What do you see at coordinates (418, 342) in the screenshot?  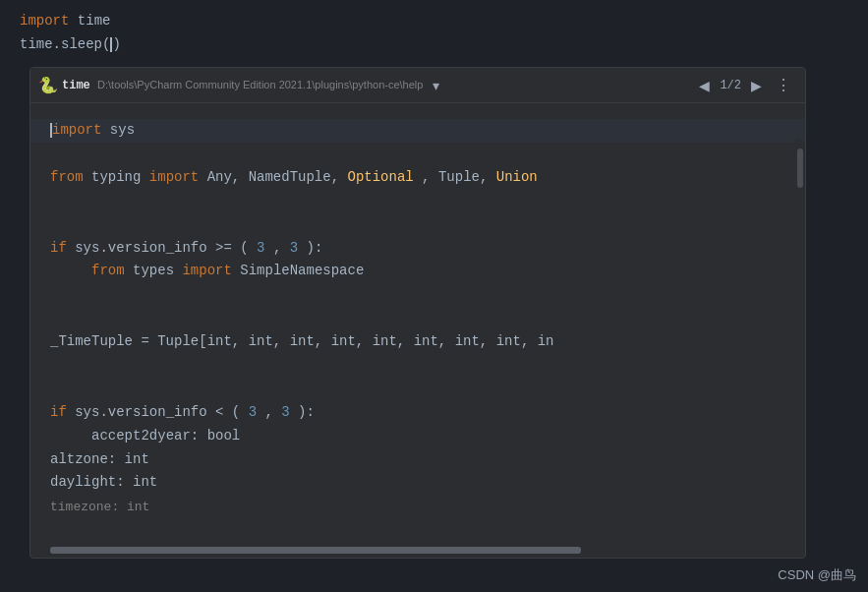 I see `code-line-timetuple: _TimeTuple = Tuple[int, int, int, int, i…` at bounding box center [418, 342].